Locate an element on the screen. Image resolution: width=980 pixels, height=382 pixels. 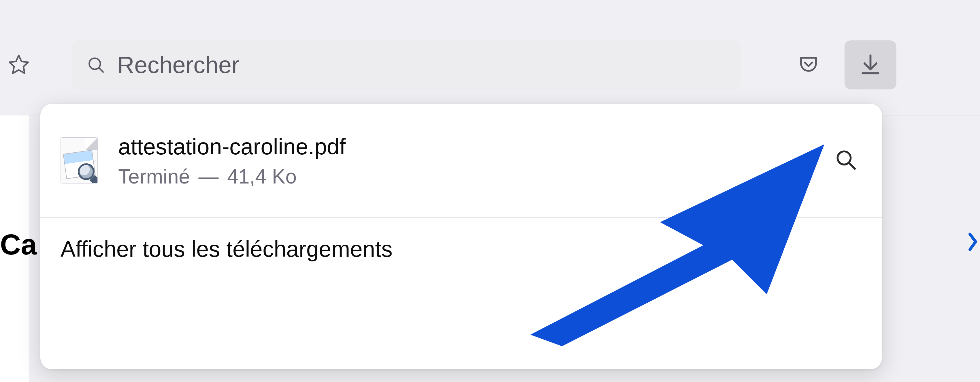
magnifier-icon is located at coordinates (846, 160).